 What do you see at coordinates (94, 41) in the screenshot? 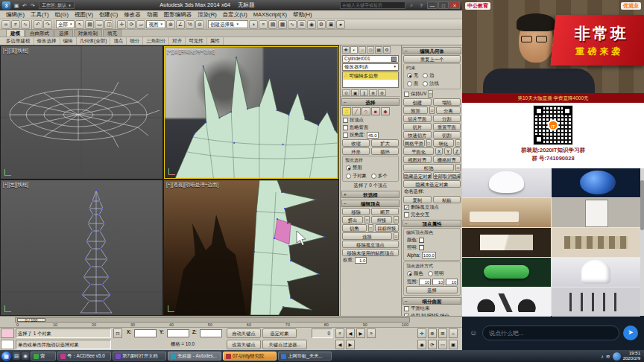
I see `ribbon-panel-geometry-all: 几何体(全部)` at bounding box center [94, 41].